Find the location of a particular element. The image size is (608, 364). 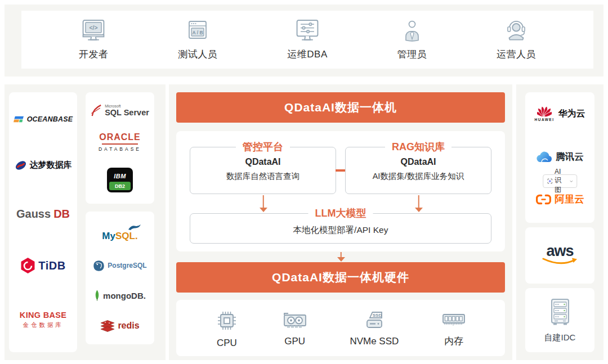

kingbase-logo: KING BASE 金仓数据库 is located at coordinates (43, 320).